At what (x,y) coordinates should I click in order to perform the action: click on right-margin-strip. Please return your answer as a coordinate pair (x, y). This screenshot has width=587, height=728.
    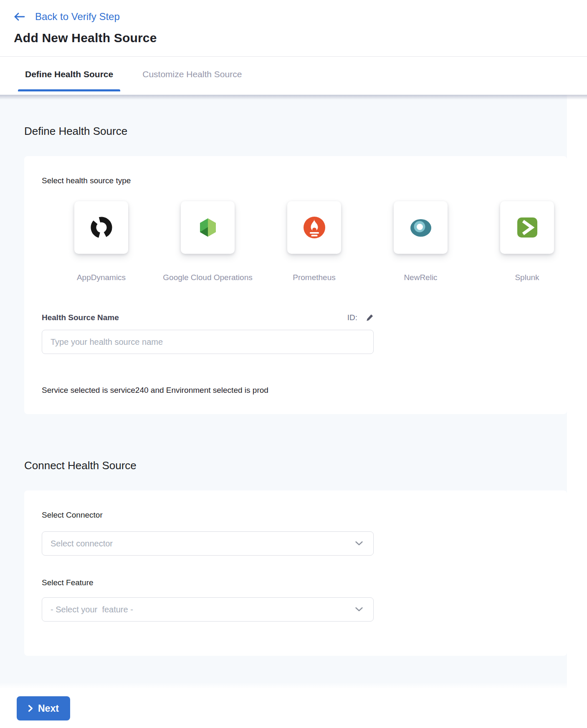
    Looking at the image, I should click on (577, 412).